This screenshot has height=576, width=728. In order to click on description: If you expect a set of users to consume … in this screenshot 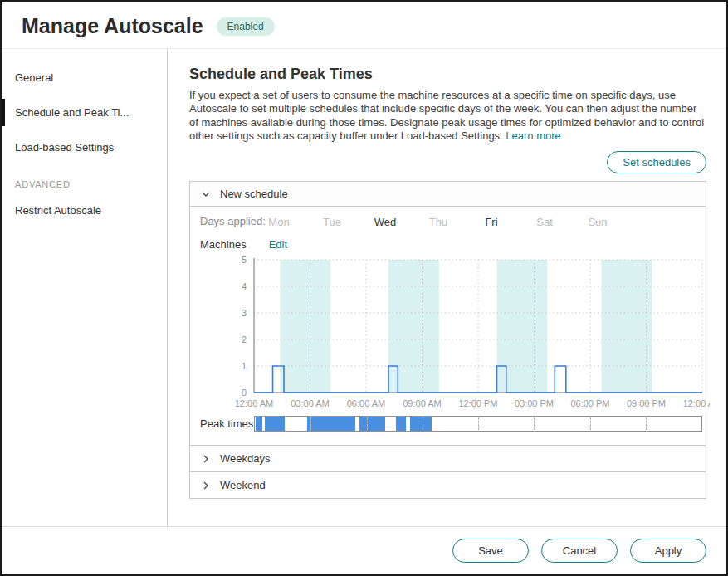, I will do `click(448, 116)`.